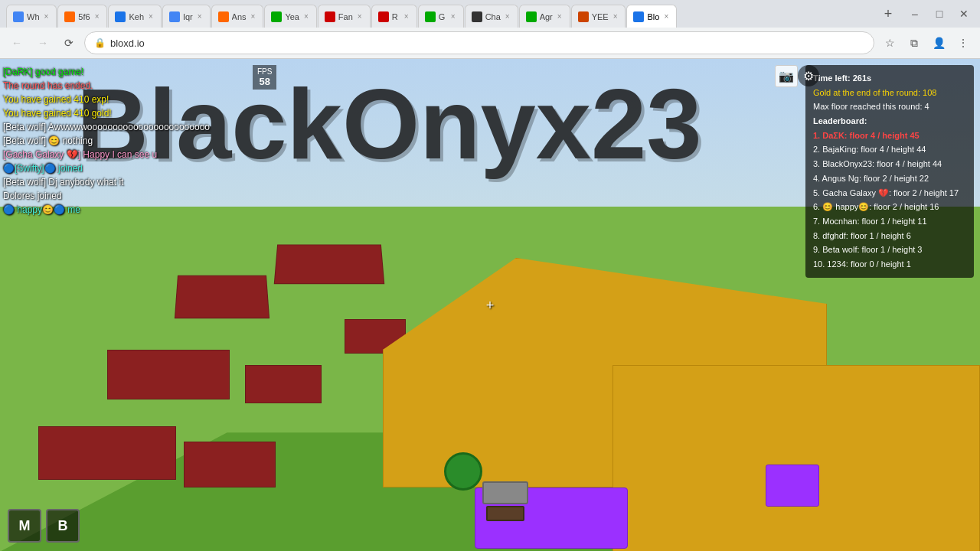  What do you see at coordinates (63, 526) in the screenshot?
I see `shop-icon-button: B` at bounding box center [63, 526].